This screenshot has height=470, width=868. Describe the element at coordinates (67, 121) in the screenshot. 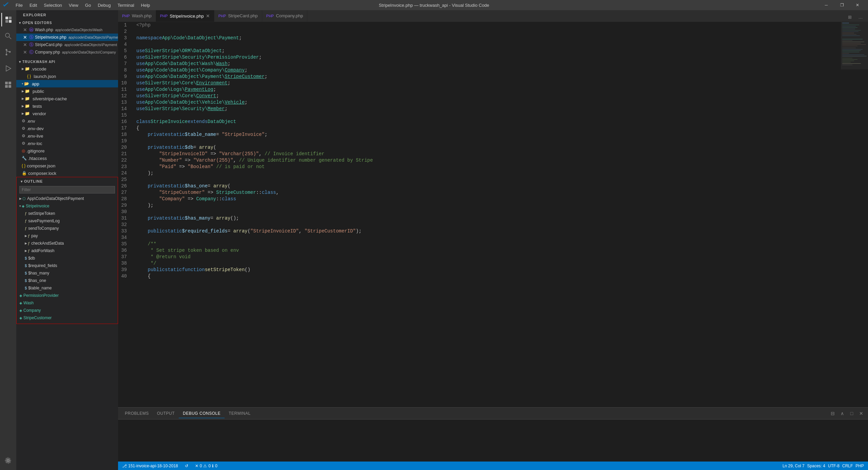

I see `tree-env: ⚙ .env` at that location.